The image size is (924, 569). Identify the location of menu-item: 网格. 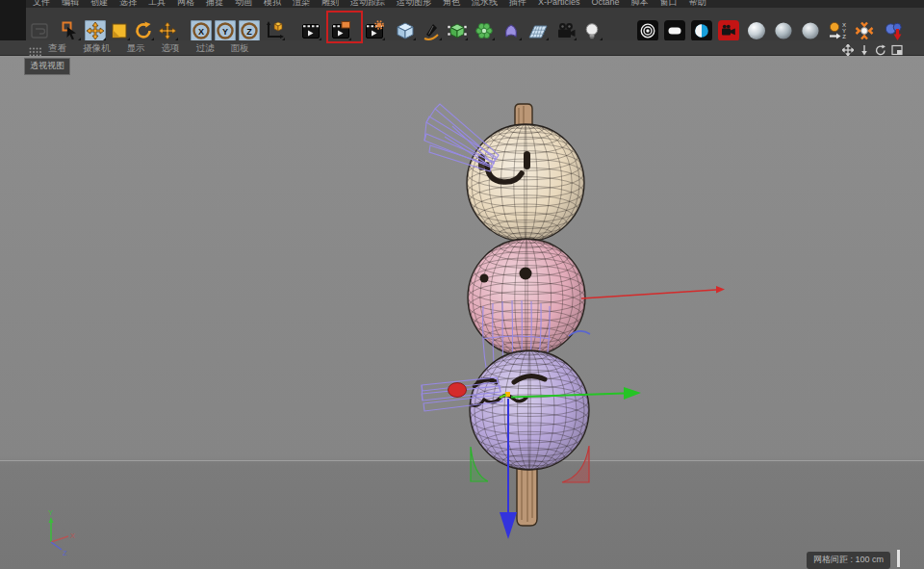
(186, 4).